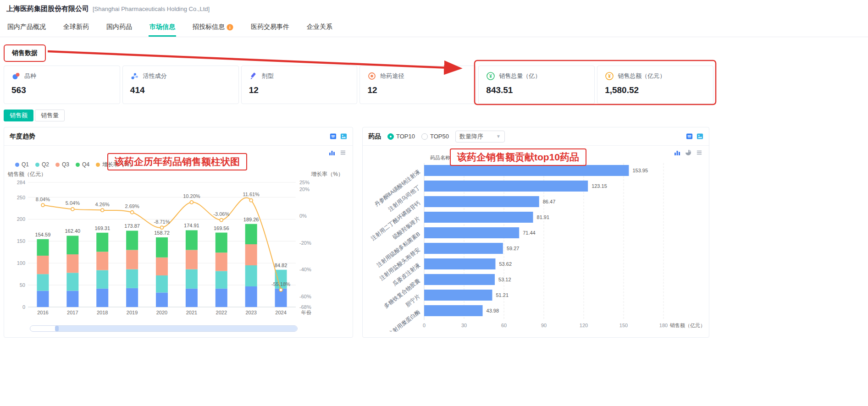 Image resolution: width=868 pixels, height=406 pixels. I want to click on data-zoom-handle, so click(57, 329).